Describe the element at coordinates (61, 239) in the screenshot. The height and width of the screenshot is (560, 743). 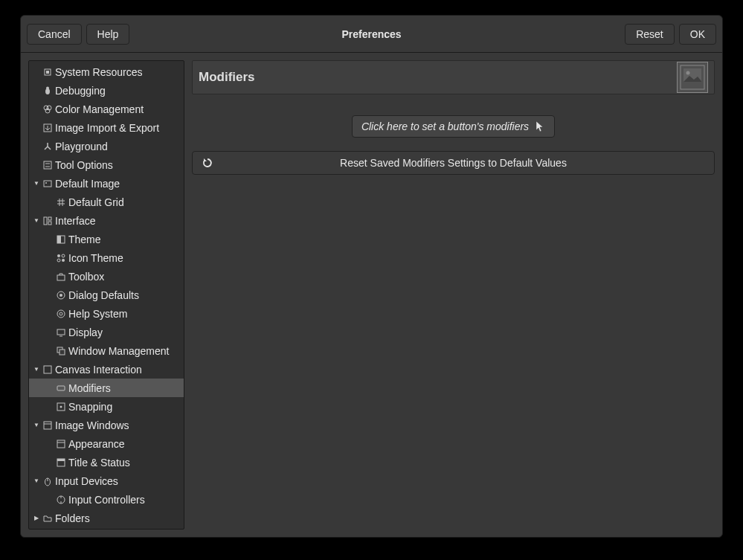
I see `theme-icon` at that location.